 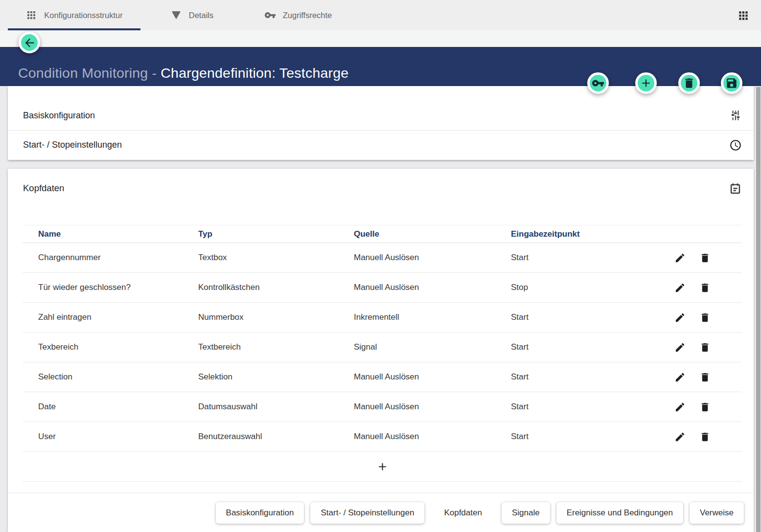 I want to click on table-header-row: NameTypQuelleEingabezeitpunkt, so click(x=382, y=234).